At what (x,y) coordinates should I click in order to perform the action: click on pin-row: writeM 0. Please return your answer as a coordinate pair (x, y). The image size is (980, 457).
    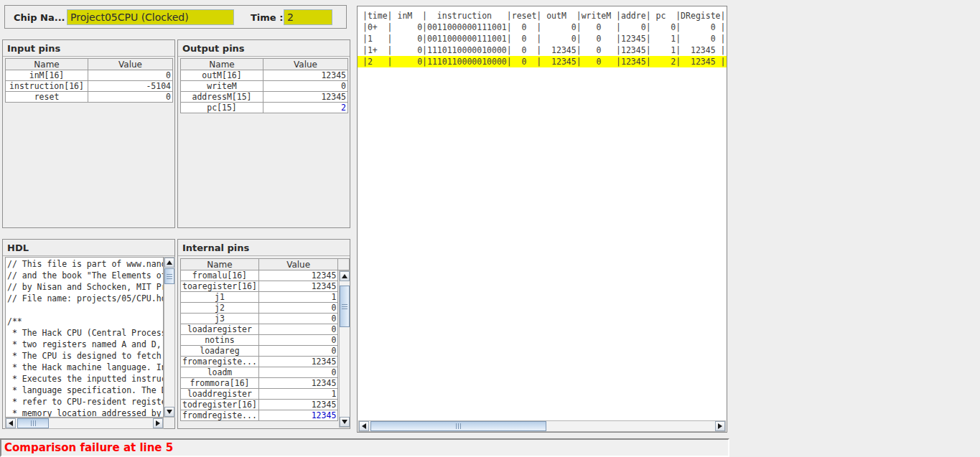
    Looking at the image, I should click on (264, 86).